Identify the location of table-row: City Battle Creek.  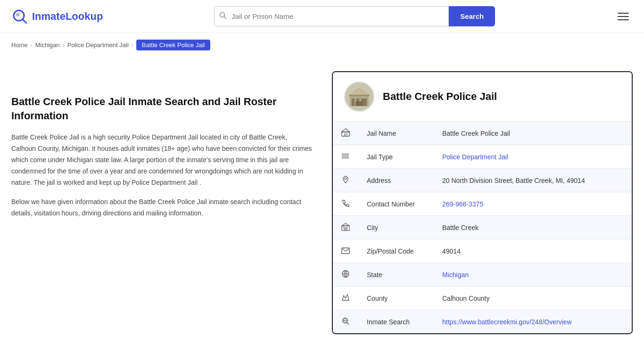
(482, 228).